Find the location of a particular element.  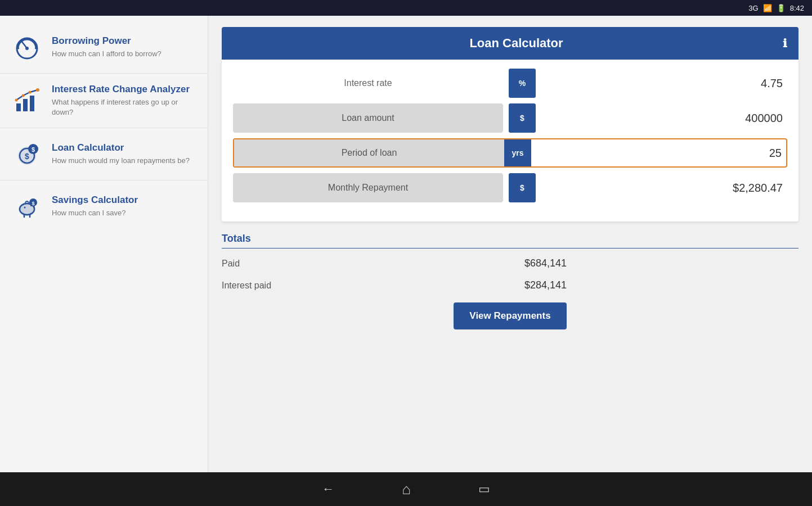

monthly-repayment-row: Monthly Repayment $ $2,280.47 is located at coordinates (510, 188).